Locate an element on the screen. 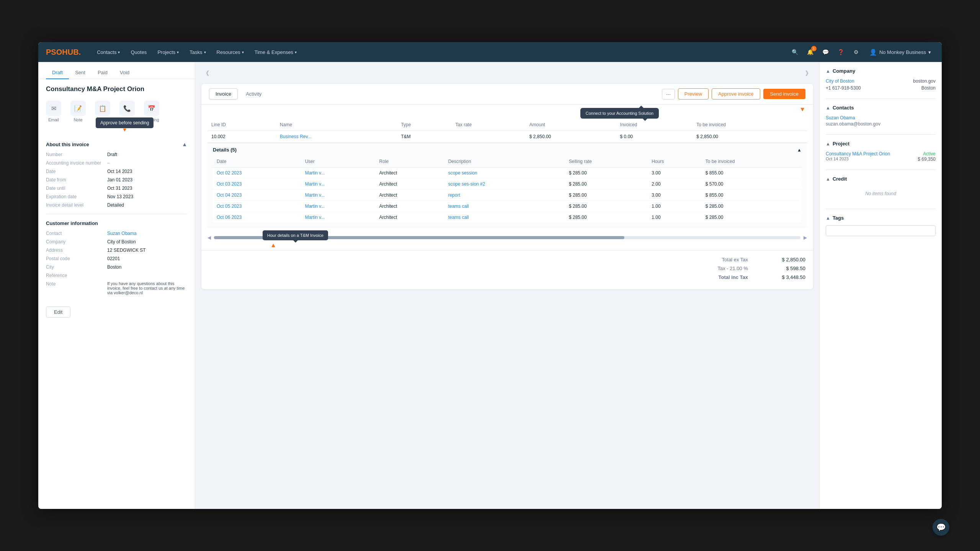  chat-button: 💬 is located at coordinates (941, 527).